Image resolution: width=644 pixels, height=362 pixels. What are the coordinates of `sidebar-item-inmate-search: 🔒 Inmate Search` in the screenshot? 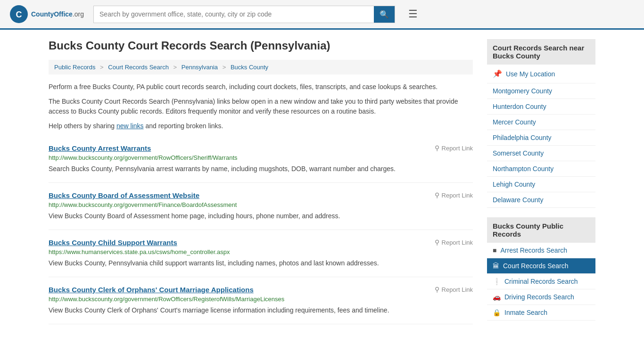 It's located at (541, 313).